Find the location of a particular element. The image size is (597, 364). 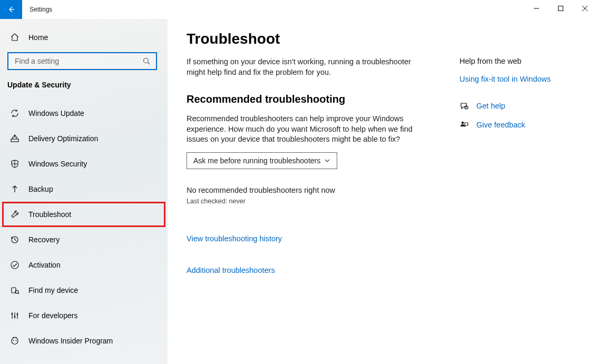

sidebar-home-label: Home is located at coordinates (38, 37).